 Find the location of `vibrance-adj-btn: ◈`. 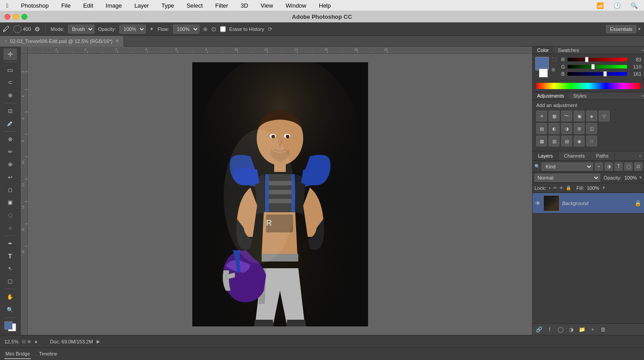

vibrance-adj-btn: ◈ is located at coordinates (592, 116).